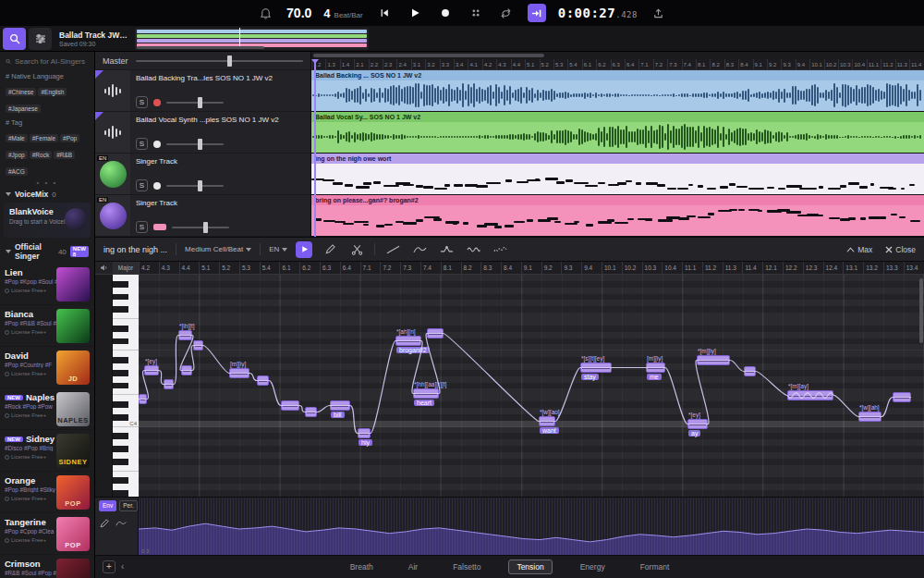  I want to click on param-pencil-tool-icon, so click(104, 523).